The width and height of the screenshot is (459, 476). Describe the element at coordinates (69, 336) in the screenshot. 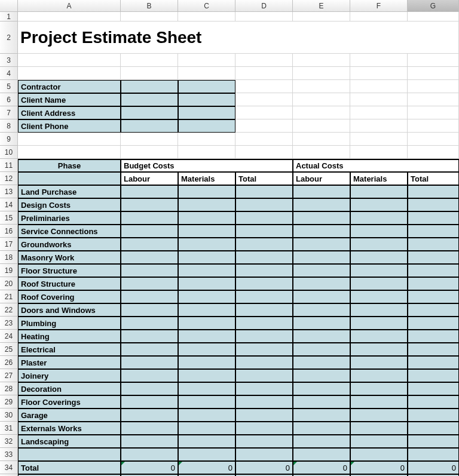

I see `phase-heating: Heating` at that location.